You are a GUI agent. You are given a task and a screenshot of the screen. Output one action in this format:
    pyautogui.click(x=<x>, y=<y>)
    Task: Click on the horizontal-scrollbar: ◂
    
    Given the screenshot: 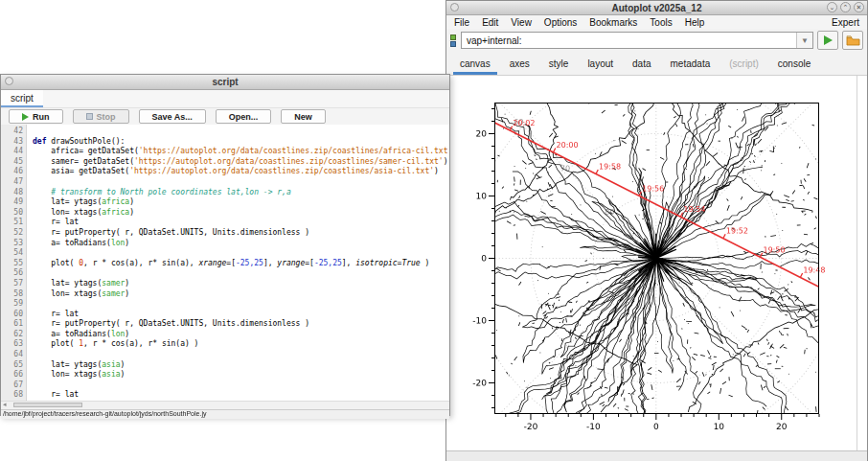 What is the action you would take?
    pyautogui.click(x=225, y=404)
    